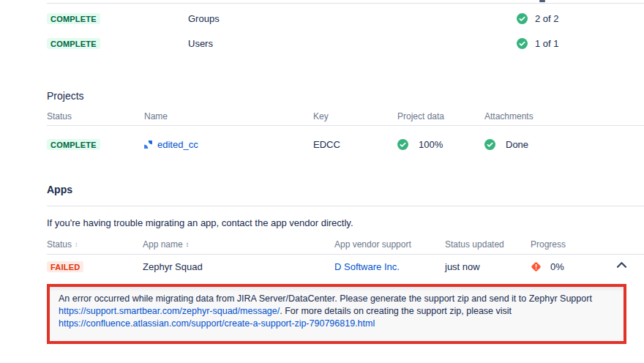 The image size is (644, 363). Describe the element at coordinates (217, 323) in the screenshot. I see `support-zip-docs-link: https://confluence.atlassian.com/support…` at that location.